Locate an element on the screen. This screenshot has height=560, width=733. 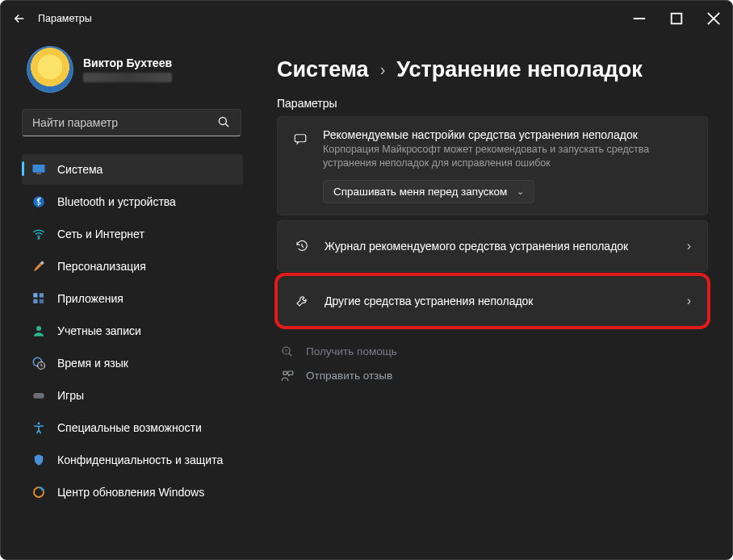
get-help-link: ? Получить помощь is located at coordinates (494, 352).